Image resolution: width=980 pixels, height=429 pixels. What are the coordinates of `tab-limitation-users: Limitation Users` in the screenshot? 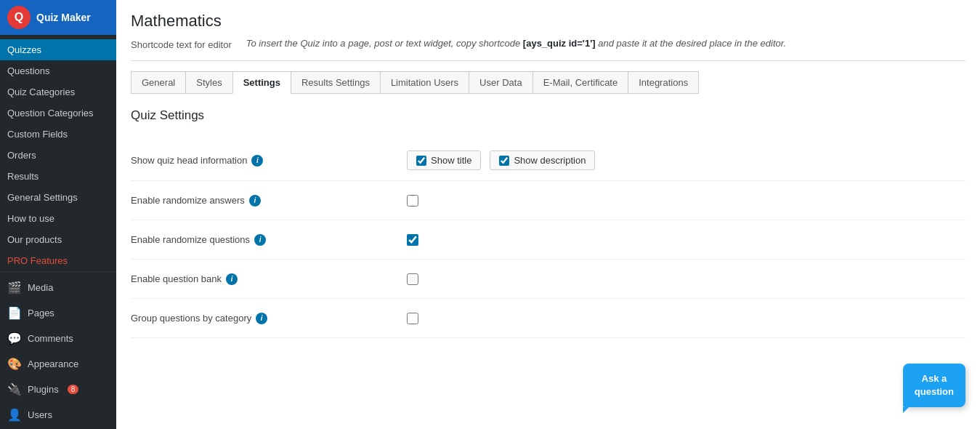 It's located at (424, 83).